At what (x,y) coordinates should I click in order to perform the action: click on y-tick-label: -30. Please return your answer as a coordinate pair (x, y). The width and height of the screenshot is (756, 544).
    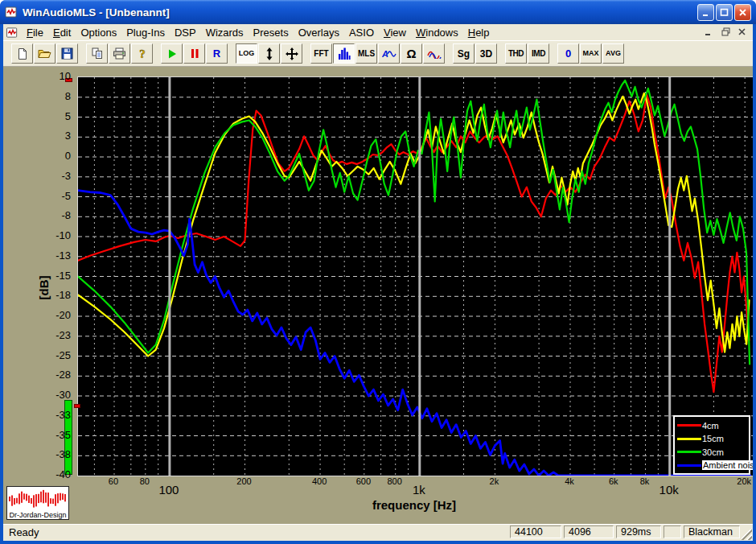
    Looking at the image, I should click on (50, 395).